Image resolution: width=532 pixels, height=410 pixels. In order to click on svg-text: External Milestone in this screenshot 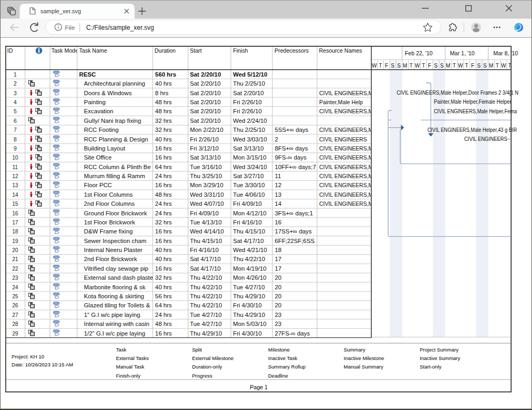, I will do `click(213, 358)`.